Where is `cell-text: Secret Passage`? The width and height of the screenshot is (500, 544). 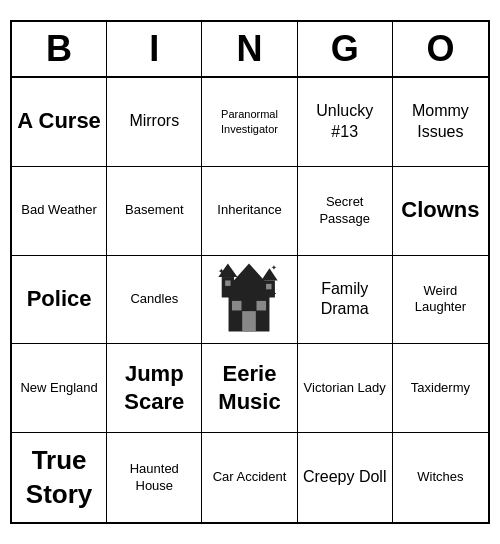 cell-text: Secret Passage is located at coordinates (345, 211).